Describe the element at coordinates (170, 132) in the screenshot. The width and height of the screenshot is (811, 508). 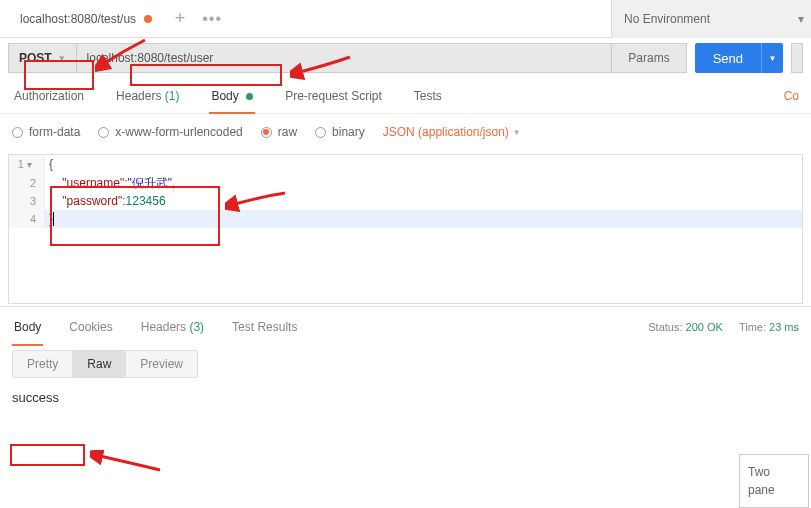
I see `radio-urlencoded: x-www-form-urlencoded` at that location.